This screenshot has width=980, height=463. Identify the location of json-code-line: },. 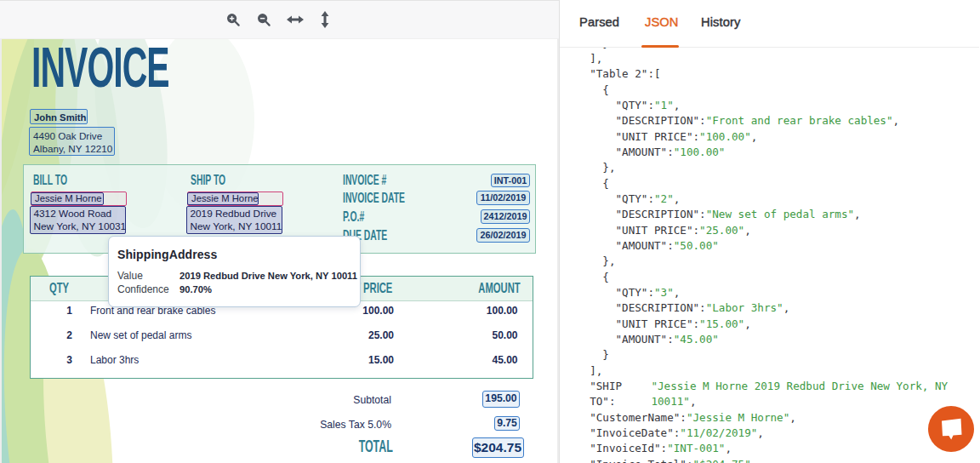
(769, 168).